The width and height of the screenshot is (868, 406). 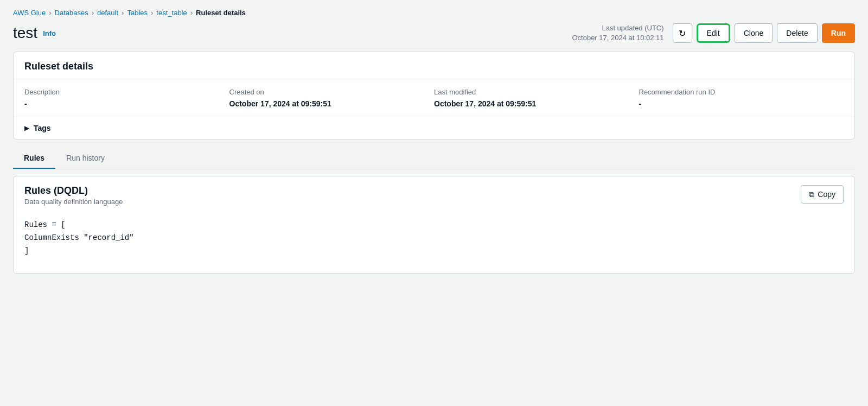 What do you see at coordinates (713, 33) in the screenshot?
I see `header-right: Last updated (UTC) October 17, 2024 at 1…` at bounding box center [713, 33].